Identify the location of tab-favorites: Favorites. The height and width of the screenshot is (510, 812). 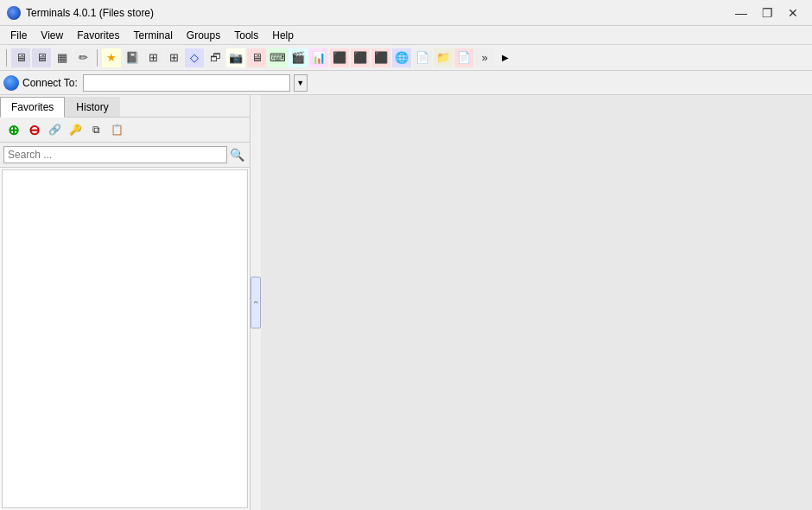
(33, 107).